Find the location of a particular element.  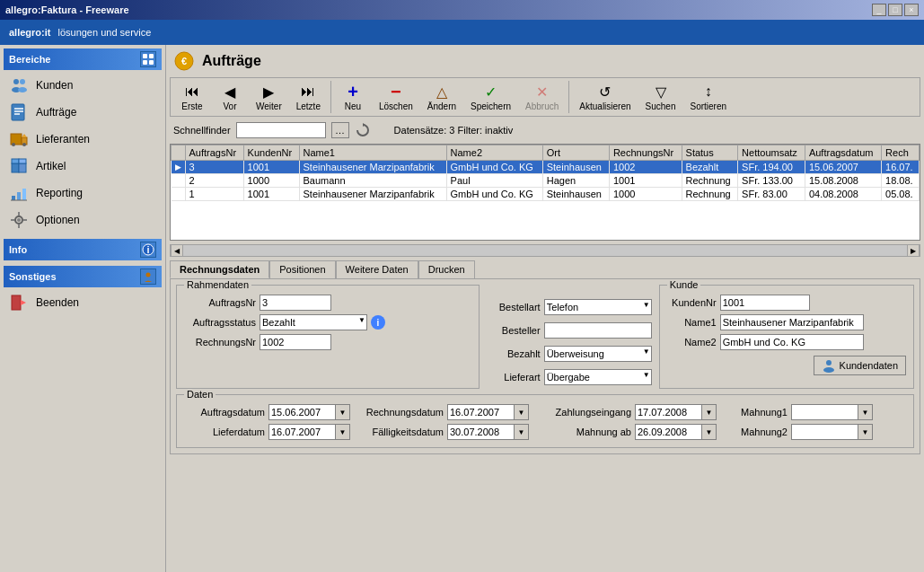

auftragsstatus-row: Auftragsstatus Bezahlt Rechnung Offen i is located at coordinates (328, 322).